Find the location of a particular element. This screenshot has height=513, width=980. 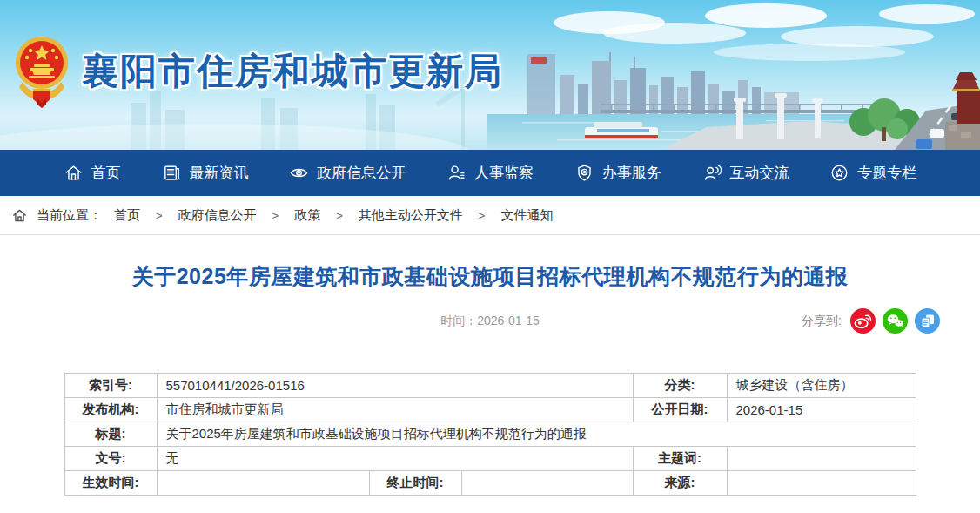

breadcrumb-item-home: 首页 is located at coordinates (127, 216).